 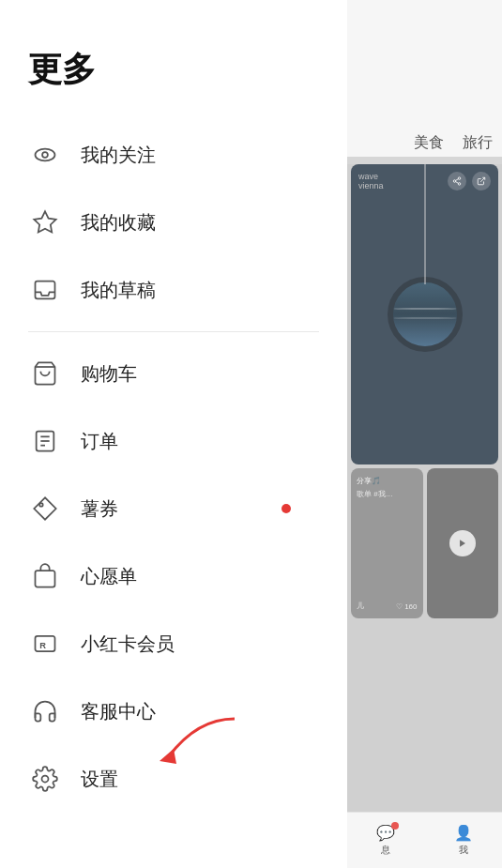 What do you see at coordinates (118, 156) in the screenshot?
I see `menu-label-my-follows: 我的关注` at bounding box center [118, 156].